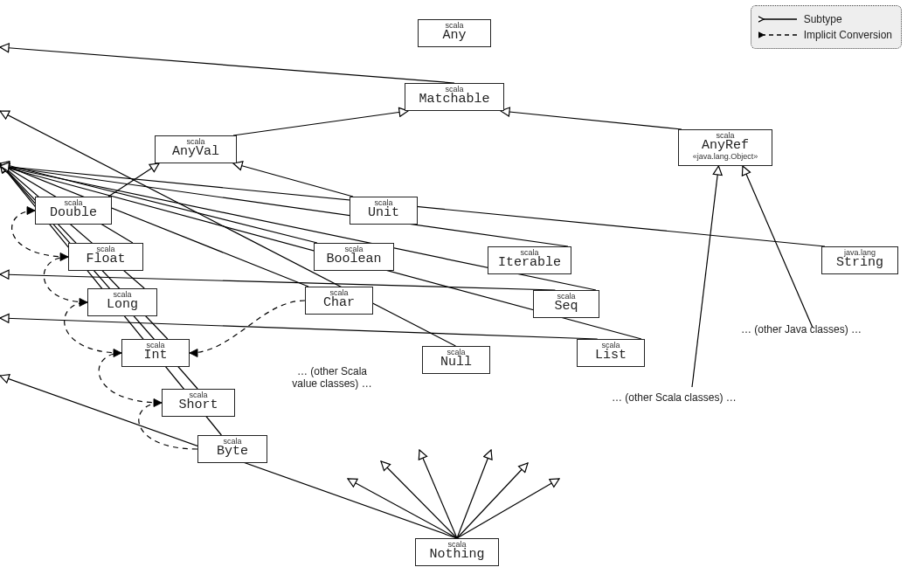  I want to click on node-subtitle: «java.lang.Object», so click(725, 157).